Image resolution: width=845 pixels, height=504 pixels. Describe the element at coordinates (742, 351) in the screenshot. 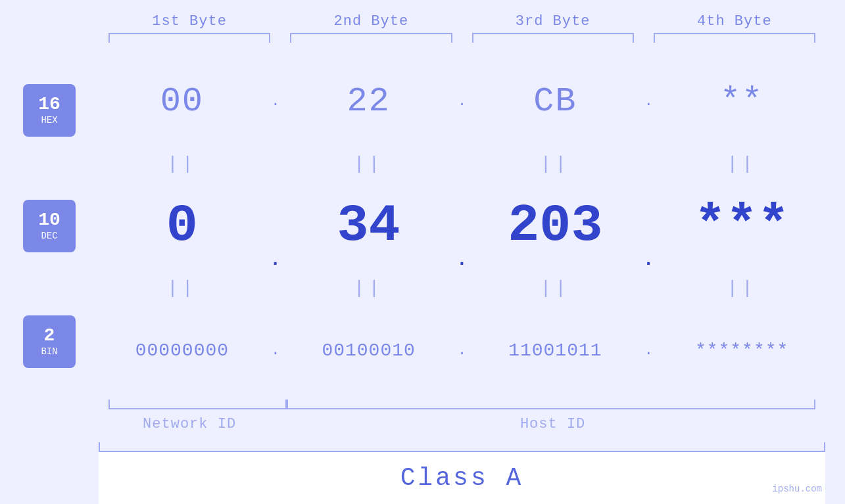

I see `bin-b4-value: ********` at that location.